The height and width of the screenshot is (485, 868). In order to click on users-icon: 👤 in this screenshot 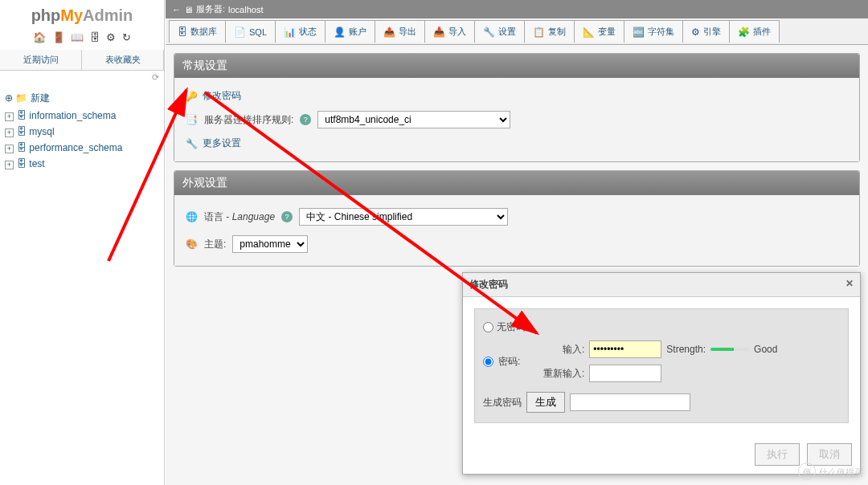, I will do `click(339, 32)`.